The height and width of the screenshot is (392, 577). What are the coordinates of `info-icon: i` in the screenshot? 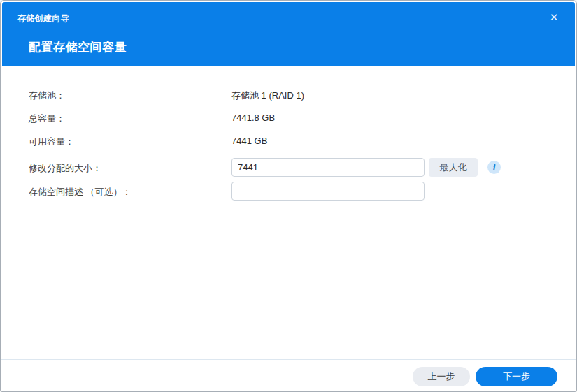 It's located at (494, 168).